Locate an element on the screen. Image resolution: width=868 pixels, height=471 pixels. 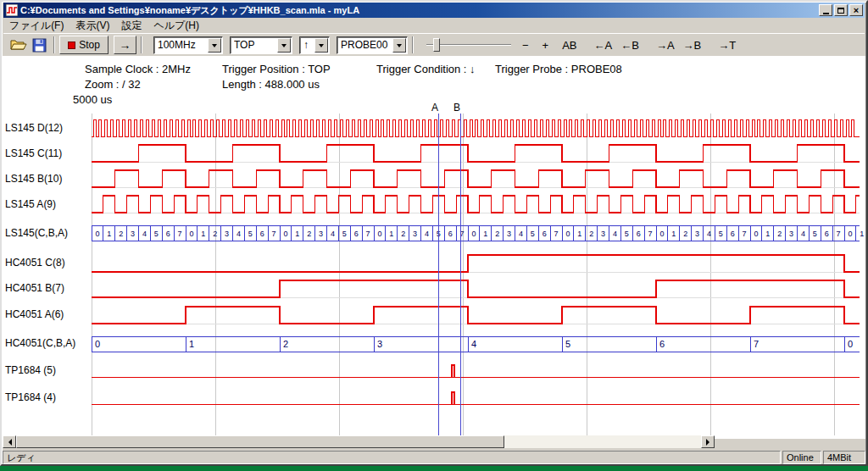
scroll-left-button is located at coordinates (9, 442).